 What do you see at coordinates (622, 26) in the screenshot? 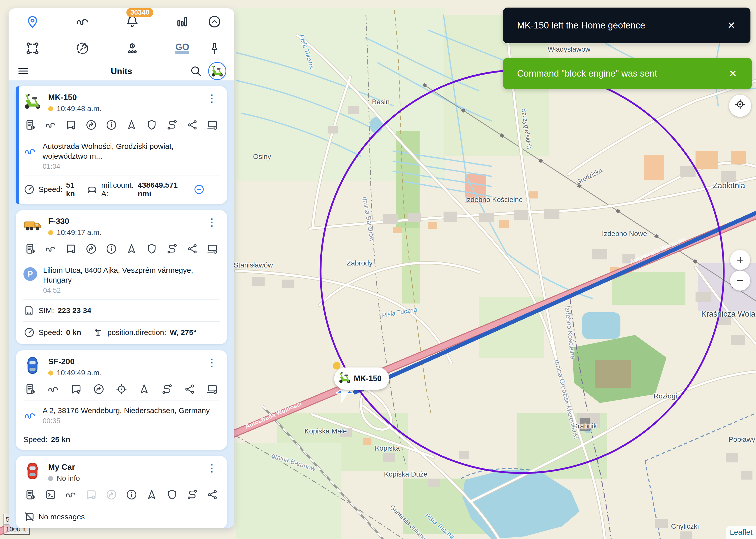
I see `toast-text: MK-150 left the Home geofence` at bounding box center [622, 26].